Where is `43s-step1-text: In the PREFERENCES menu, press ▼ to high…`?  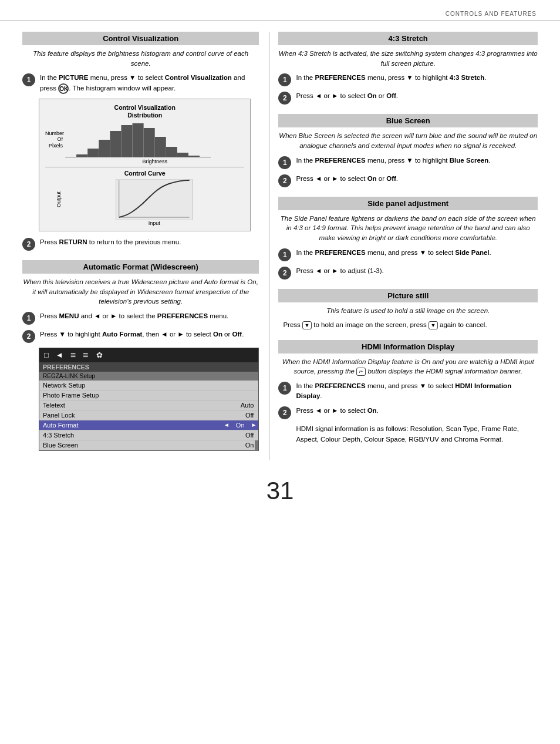 43s-step1-text: In the PREFERENCES menu, press ▼ to high… is located at coordinates (417, 78).